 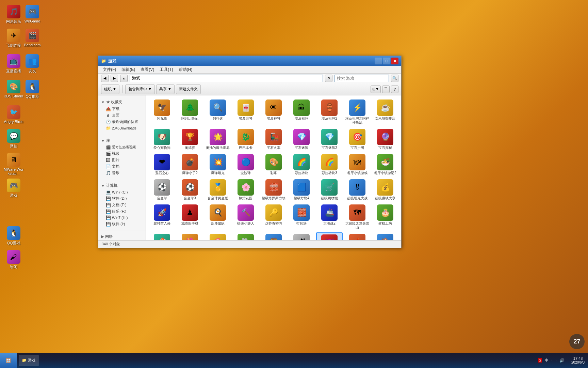 What do you see at coordinates (357, 112) in the screenshot?
I see `game-item-7: ⚡ 埃及祖玛之阿祥神叛乱` at bounding box center [357, 112].